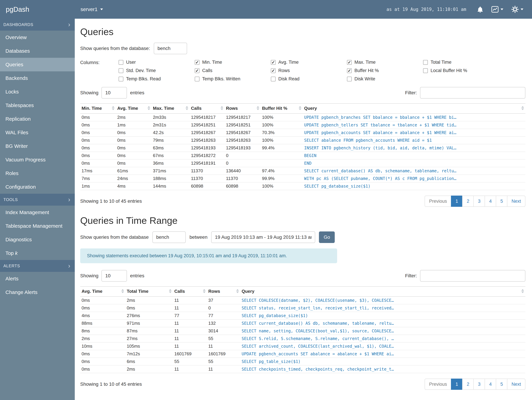 The width and height of the screenshot is (532, 400). What do you see at coordinates (303, 156) in the screenshot?
I see `table-row: 0ms0ms67ms12954182720BEGIN` at bounding box center [303, 156].